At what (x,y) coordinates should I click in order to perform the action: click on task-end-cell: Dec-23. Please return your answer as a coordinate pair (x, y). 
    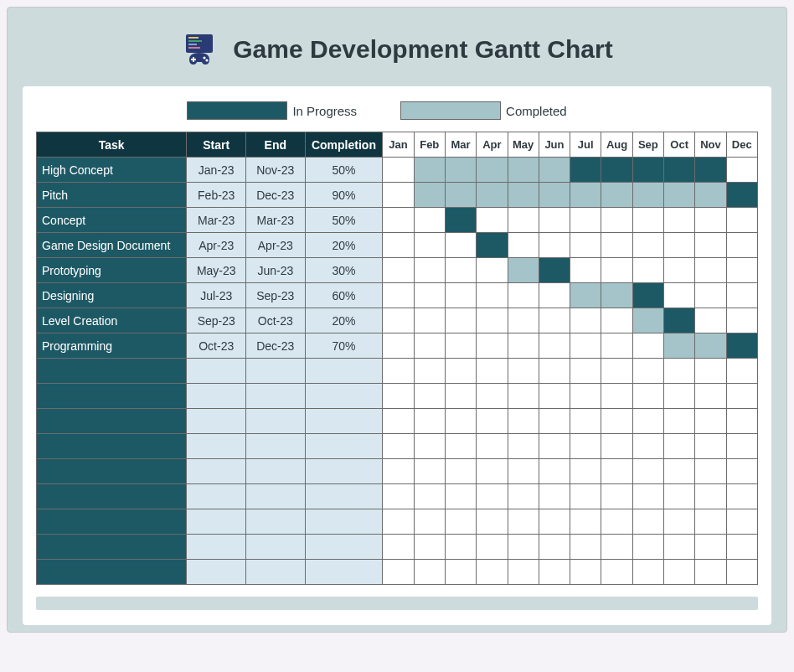
    Looking at the image, I should click on (276, 346).